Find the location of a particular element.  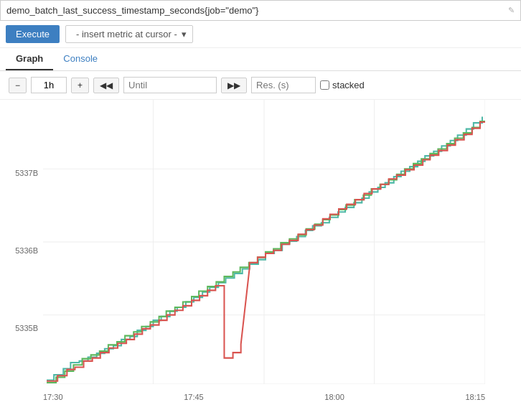

next-time-button: ▶▶ is located at coordinates (234, 85).